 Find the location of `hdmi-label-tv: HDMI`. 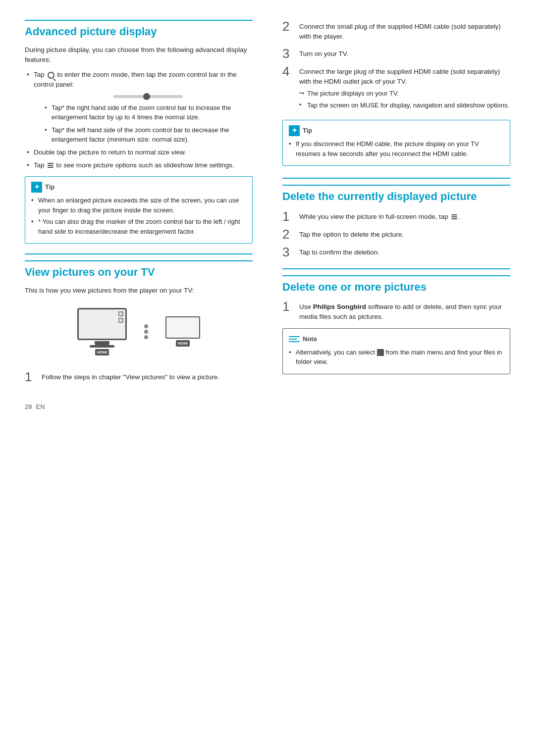

hdmi-label-tv: HDMI is located at coordinates (102, 353).